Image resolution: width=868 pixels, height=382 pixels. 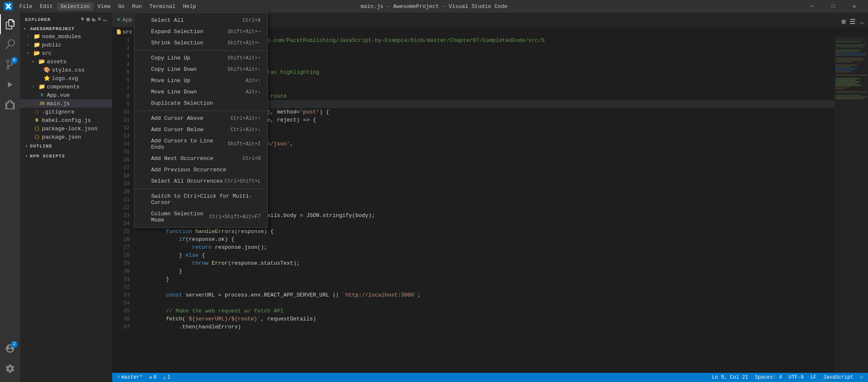 What do you see at coordinates (490, 377) in the screenshot?
I see `status-bar: ⑂ master* ✕ 0 ⚠ 1 Ln 9, Col 21 Spaces: 4` at bounding box center [490, 377].